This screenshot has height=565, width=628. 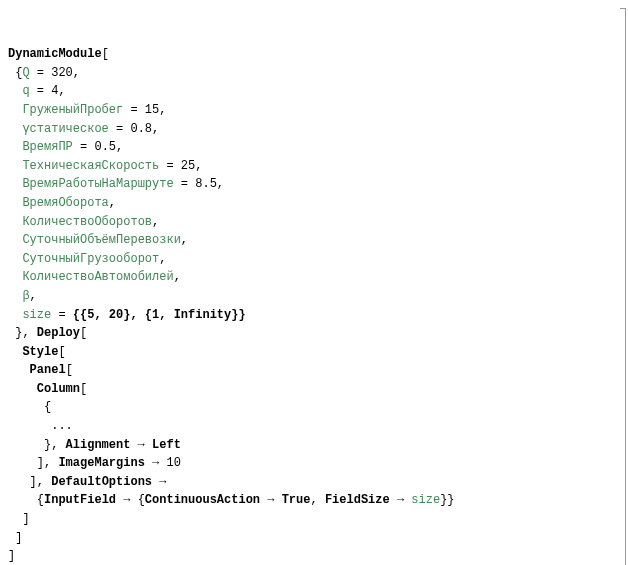 What do you see at coordinates (160, 315) in the screenshot?
I see `val-size: {{5, 20}, {1, Infinity}}` at bounding box center [160, 315].